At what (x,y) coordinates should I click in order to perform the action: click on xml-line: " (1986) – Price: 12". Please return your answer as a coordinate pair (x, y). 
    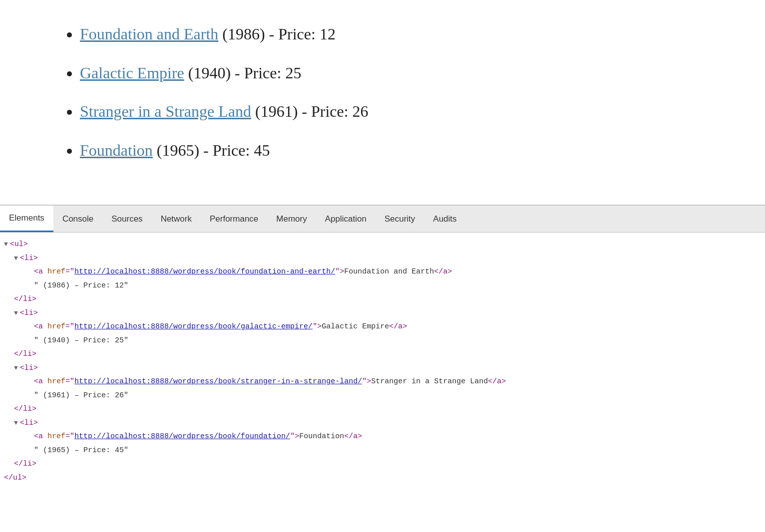
    Looking at the image, I should click on (382, 286).